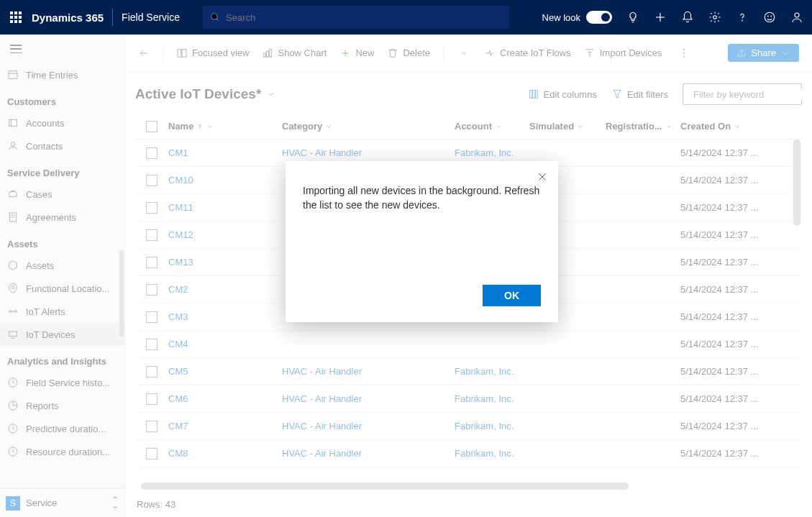 The width and height of the screenshot is (812, 517). I want to click on cell-name: CM13, so click(181, 262).